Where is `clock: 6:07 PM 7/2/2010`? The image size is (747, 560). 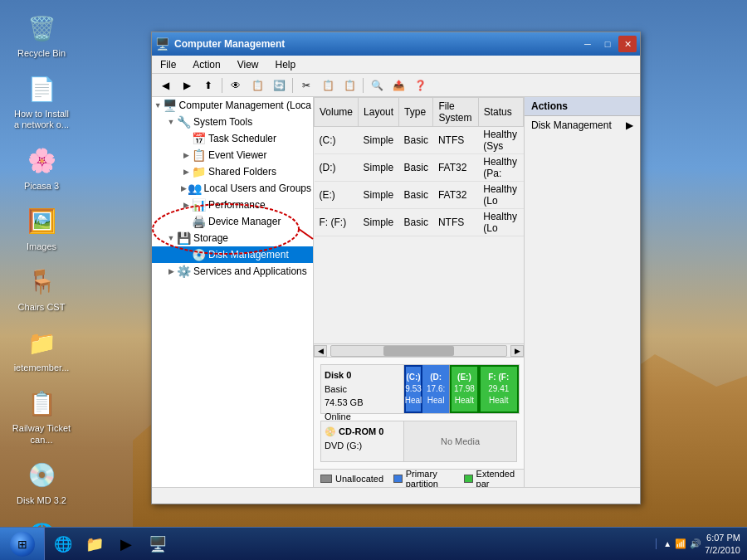 clock: 6:07 PM 7/2/2010 is located at coordinates (722, 544).